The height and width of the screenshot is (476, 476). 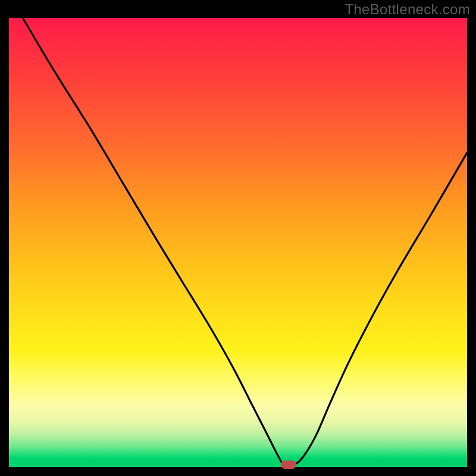 I want to click on optimal-point-marker, so click(x=289, y=465).